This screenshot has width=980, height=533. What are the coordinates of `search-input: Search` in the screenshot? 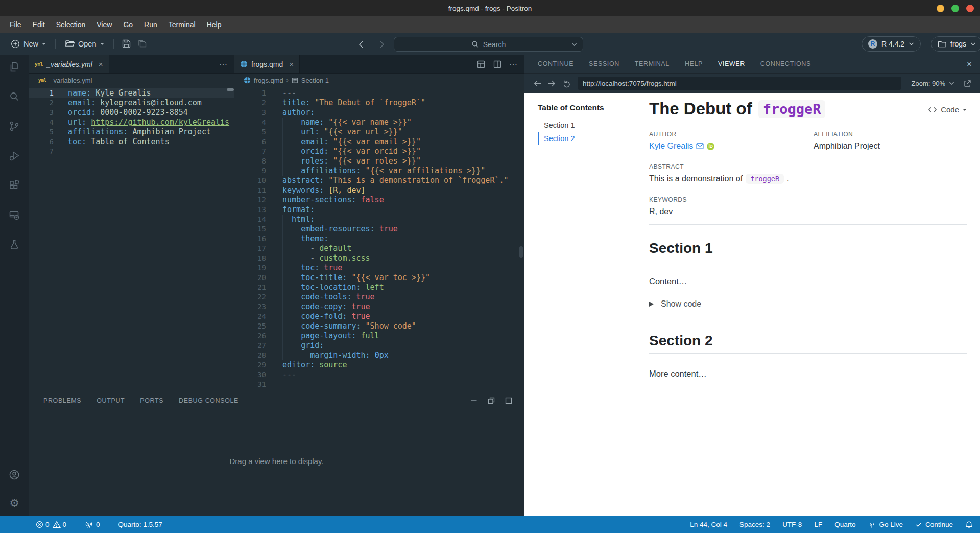 It's located at (488, 44).